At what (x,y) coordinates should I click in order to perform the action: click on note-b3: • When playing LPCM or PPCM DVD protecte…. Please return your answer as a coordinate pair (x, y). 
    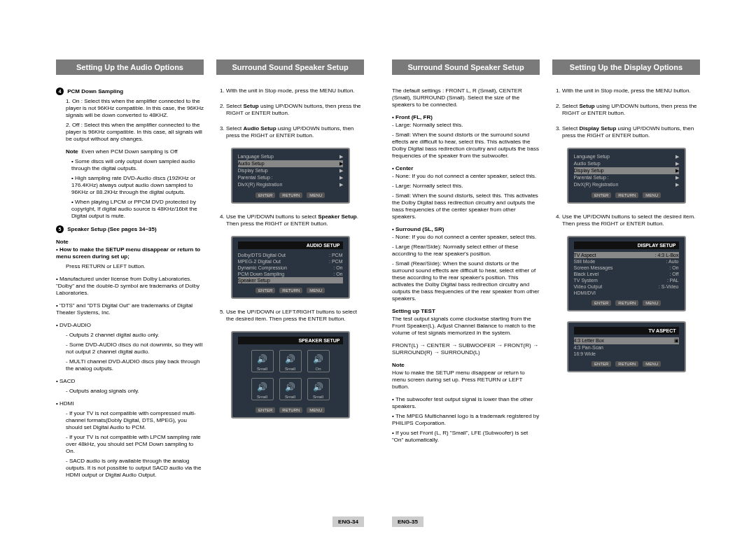
    Looking at the image, I should click on (137, 209).